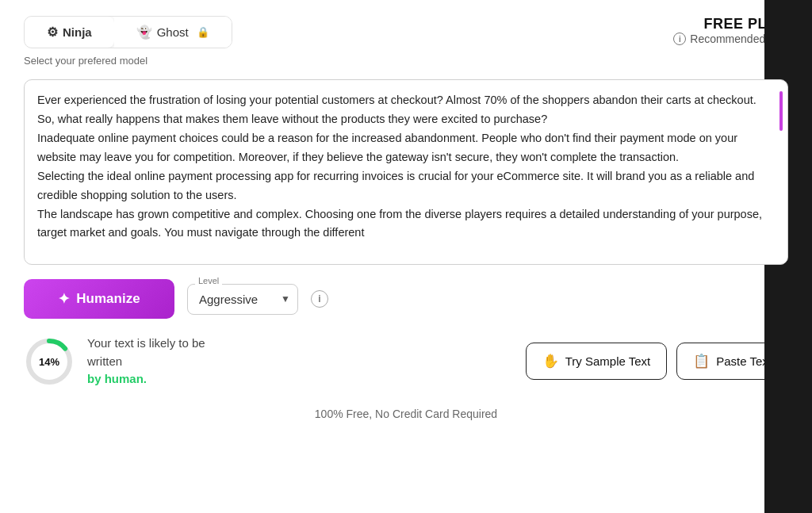  Describe the element at coordinates (608, 362) in the screenshot. I see `try-sample-label: Try Sample Text` at that location.